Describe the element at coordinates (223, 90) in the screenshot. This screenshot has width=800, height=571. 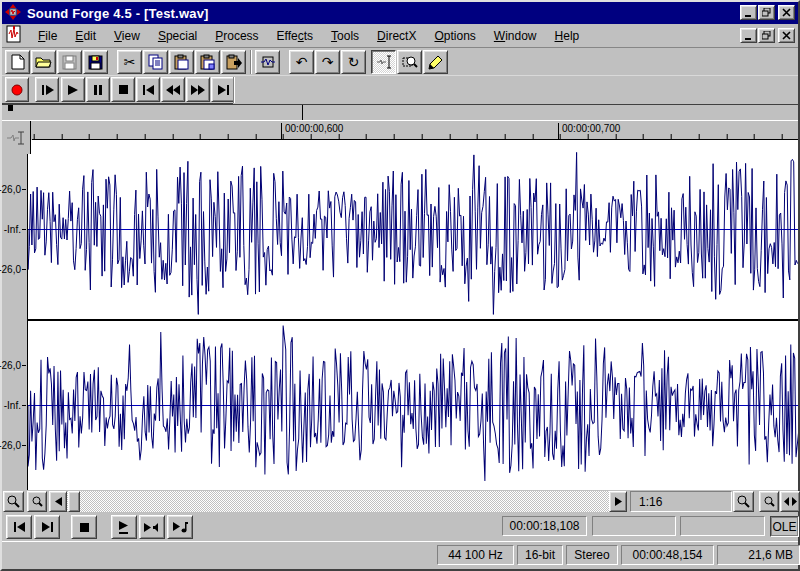
I see `go-to-end-button` at that location.